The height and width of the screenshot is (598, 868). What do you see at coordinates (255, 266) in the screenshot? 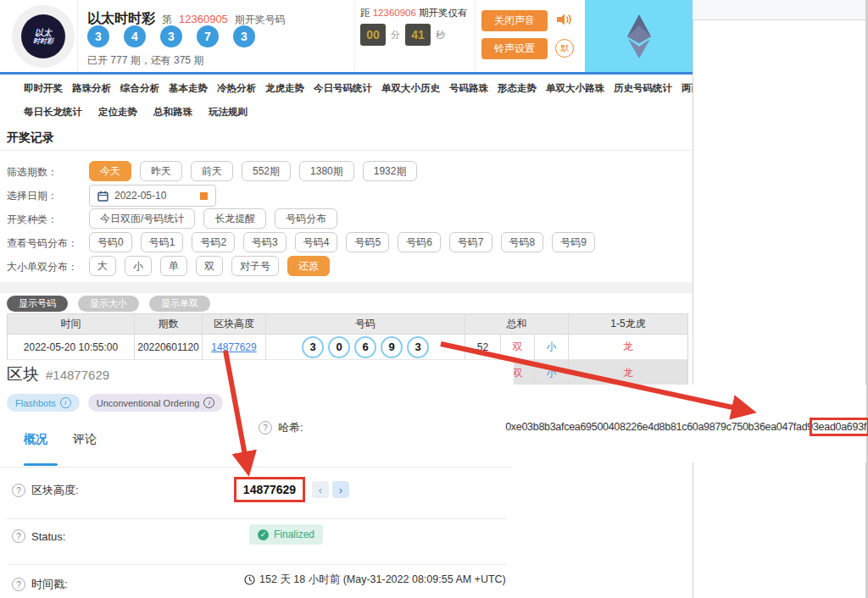
I see `bigsmall-pill: 对子号` at bounding box center [255, 266].